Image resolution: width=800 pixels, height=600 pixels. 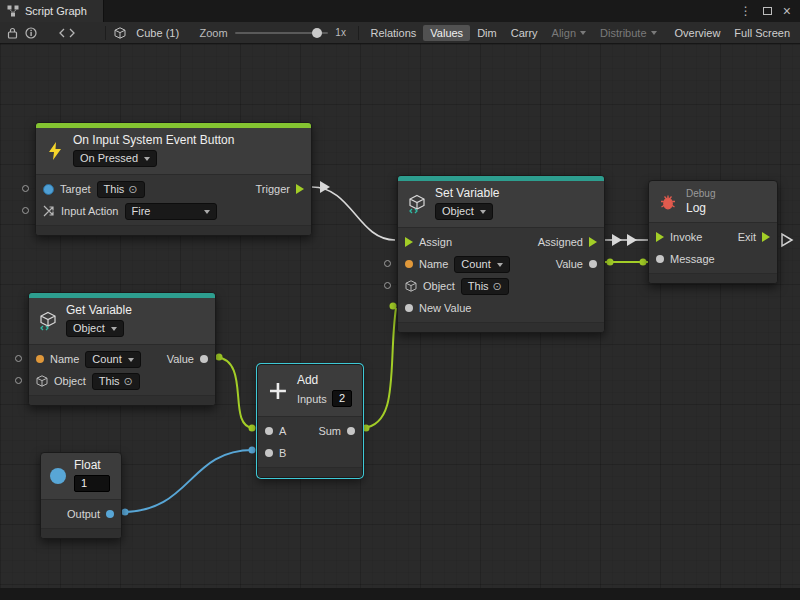 I want to click on lock-icon, so click(x=12, y=33).